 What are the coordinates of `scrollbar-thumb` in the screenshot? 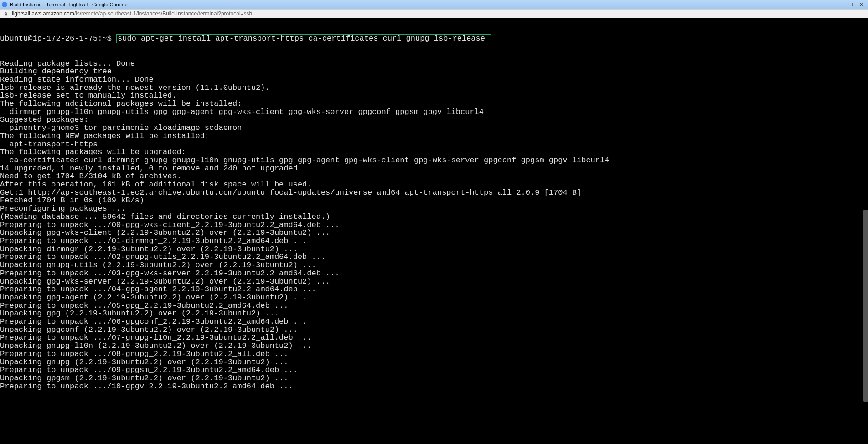 It's located at (866, 305).